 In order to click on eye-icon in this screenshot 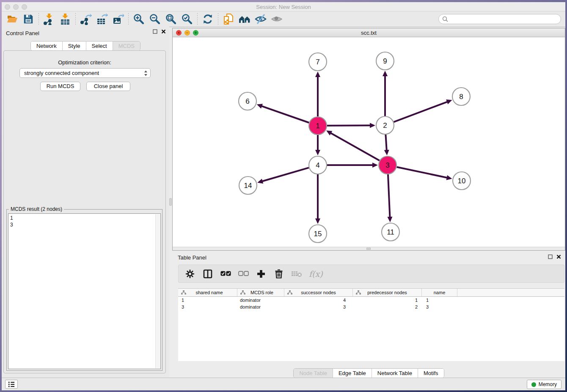, I will do `click(277, 19)`.